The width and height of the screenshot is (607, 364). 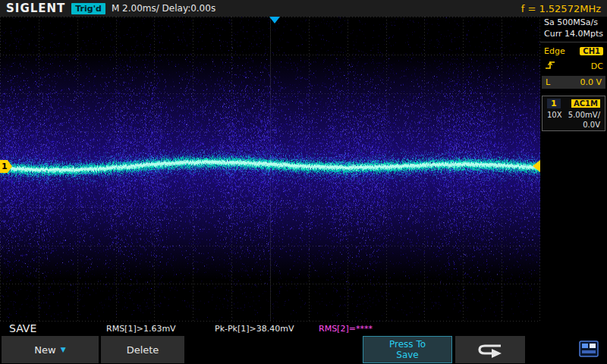 I want to click on sidebar: Sa 500MSa/s Curr 14.0Mpts Edge CH1 DC L …, so click(x=574, y=169).